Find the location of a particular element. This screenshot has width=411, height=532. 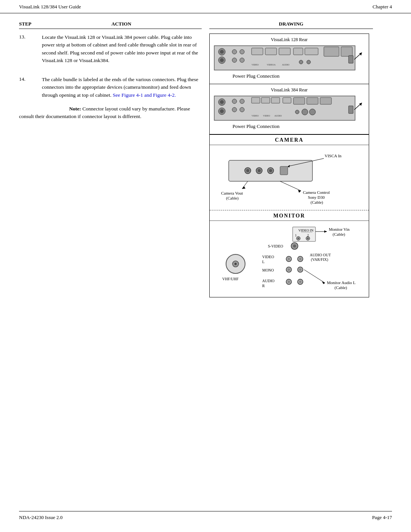

monitor-section: MONITOR VIDEO IN 1 2 is located at coordinates (289, 254).